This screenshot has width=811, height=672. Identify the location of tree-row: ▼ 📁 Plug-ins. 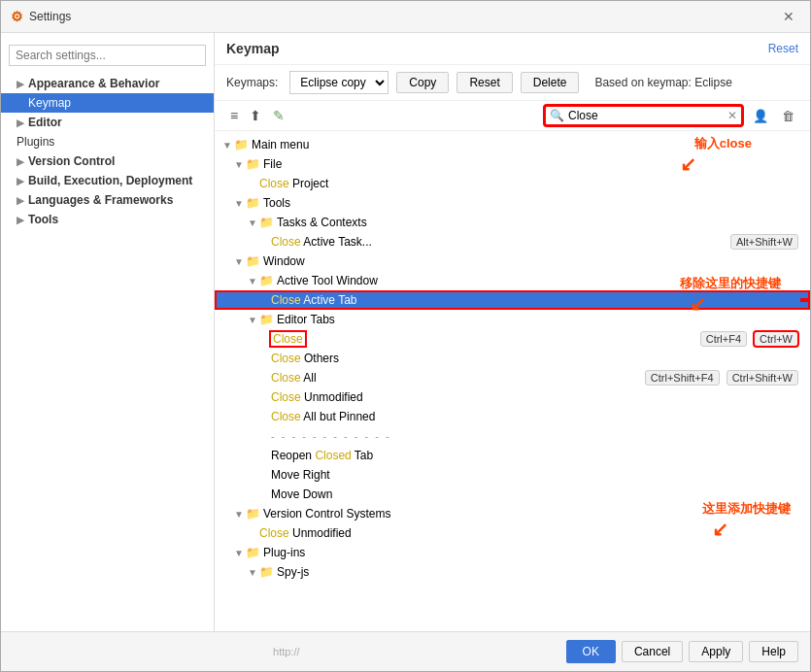
(513, 553).